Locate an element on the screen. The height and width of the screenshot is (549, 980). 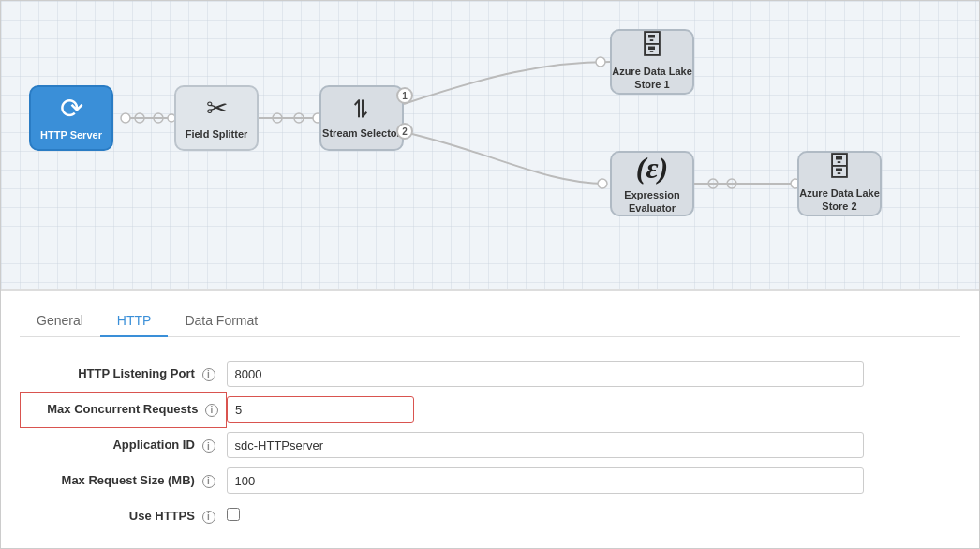
form-row-use-https: Use HTTPS i is located at coordinates (491, 516).